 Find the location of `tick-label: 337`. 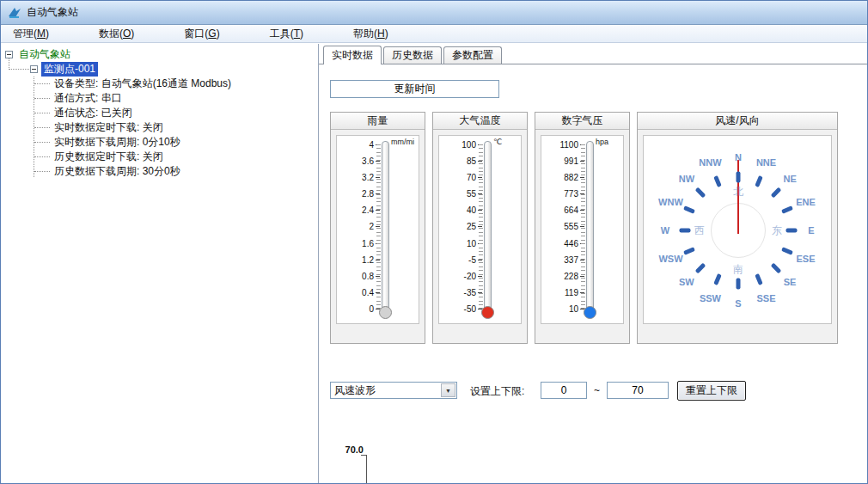

tick-label: 337 is located at coordinates (571, 260).